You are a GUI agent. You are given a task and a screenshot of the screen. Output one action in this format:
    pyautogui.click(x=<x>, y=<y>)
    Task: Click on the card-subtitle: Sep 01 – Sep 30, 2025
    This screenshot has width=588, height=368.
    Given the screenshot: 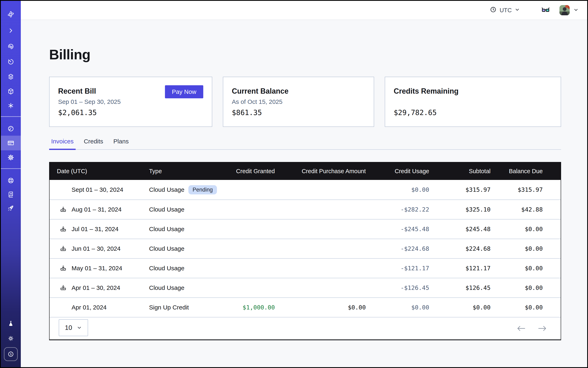 What is the action you would take?
    pyautogui.click(x=131, y=102)
    